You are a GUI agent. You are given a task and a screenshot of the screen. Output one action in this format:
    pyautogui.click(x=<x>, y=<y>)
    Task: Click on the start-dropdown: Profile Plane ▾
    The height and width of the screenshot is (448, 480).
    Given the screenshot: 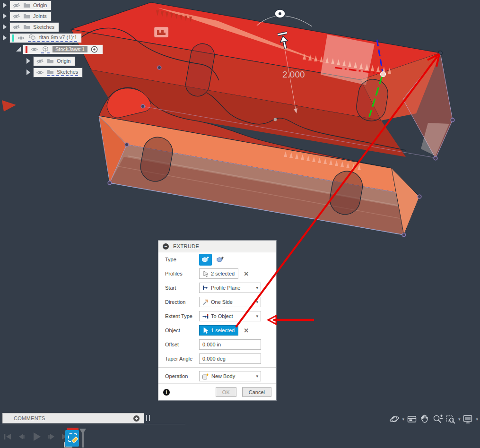 What is the action you would take?
    pyautogui.click(x=230, y=288)
    